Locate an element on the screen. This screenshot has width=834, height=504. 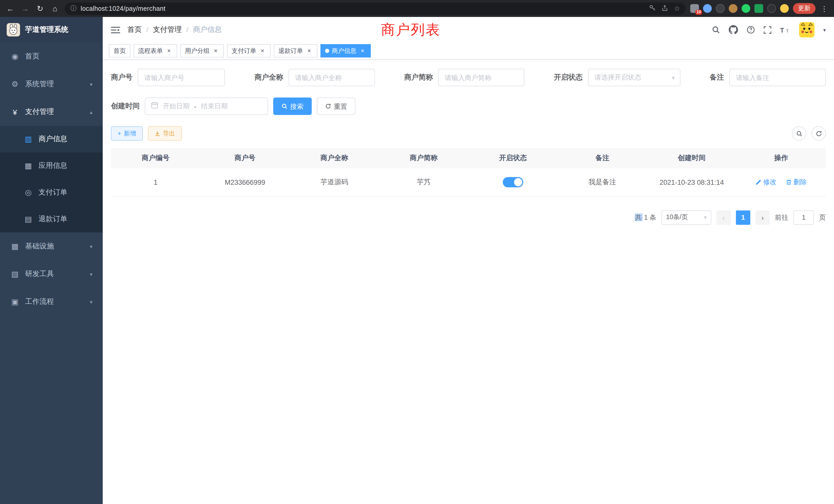
browser-reload-icon: ↻ is located at coordinates (40, 8).